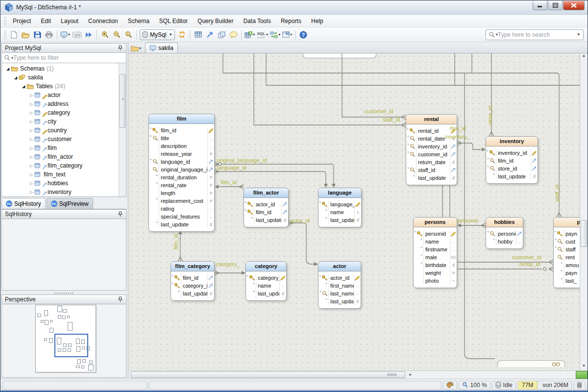 This screenshot has width=588, height=392. I want to click on refresh-icon, so click(182, 35).